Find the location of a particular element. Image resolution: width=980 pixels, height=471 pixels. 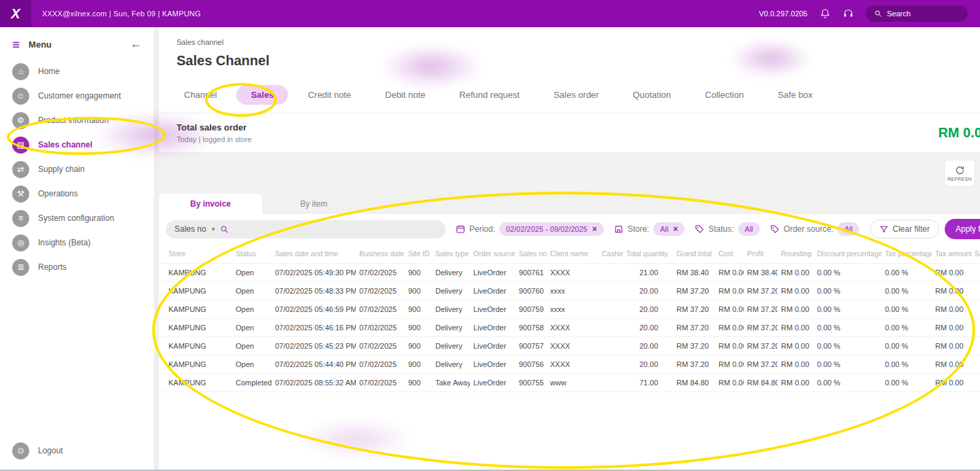

table-cell: Open is located at coordinates (252, 364).